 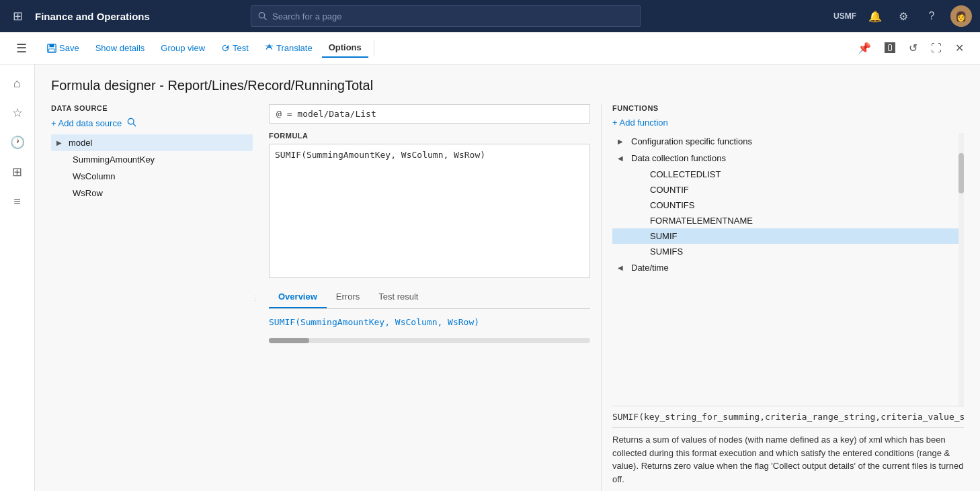 I want to click on func-group-datetime: ◀ Date/time, so click(x=788, y=267).